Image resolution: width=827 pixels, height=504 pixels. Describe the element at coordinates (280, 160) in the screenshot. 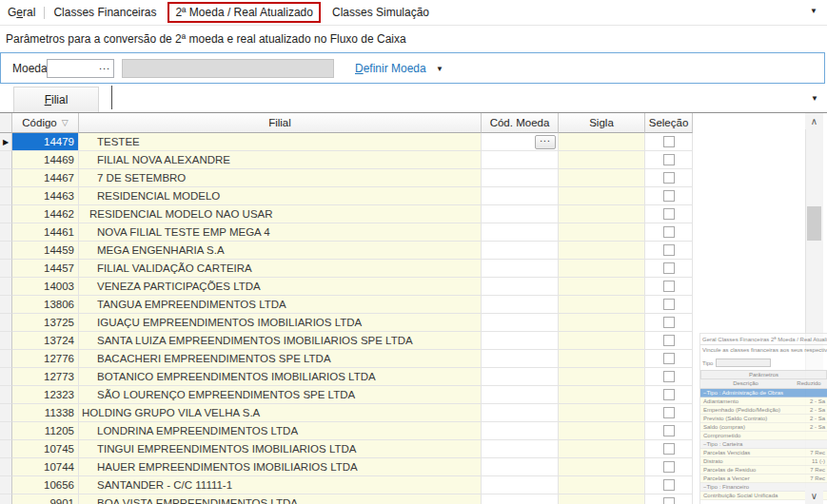

I see `cell-filial: FILIAL NOVA ALEXANDRE` at that location.